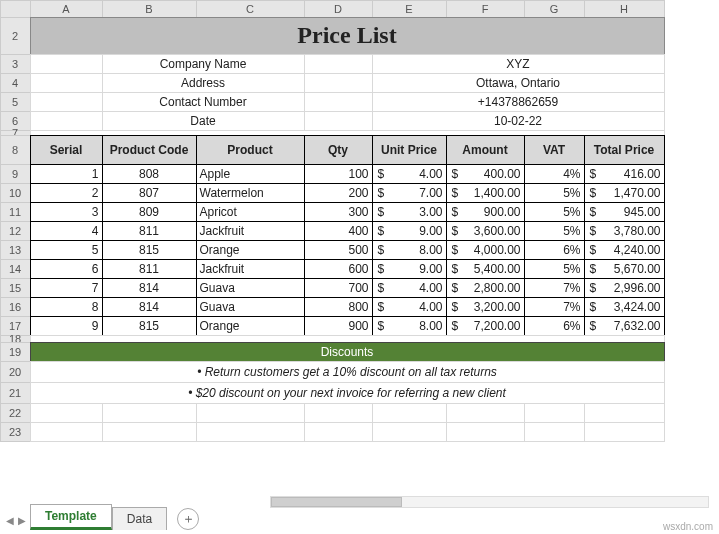  What do you see at coordinates (338, 326) in the screenshot?
I see `cell-qty: 900` at bounding box center [338, 326].